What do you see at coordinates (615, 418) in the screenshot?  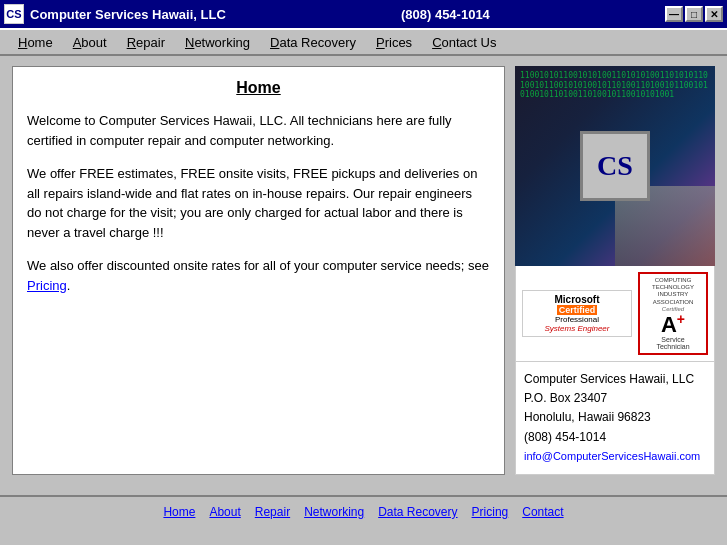 I see `company-info: Computer Services Hawaii, LLC P.O. Box 2…` at bounding box center [615, 418].